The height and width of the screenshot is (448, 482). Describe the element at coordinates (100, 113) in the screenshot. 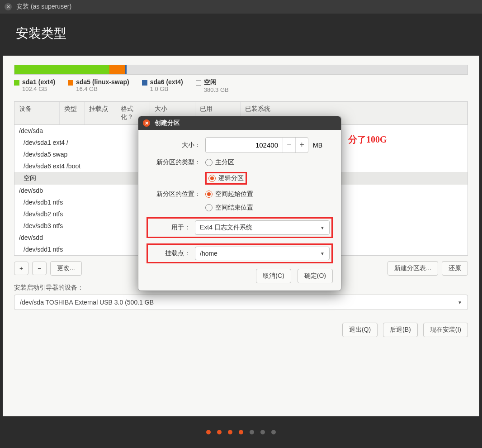

I see `column-header: 挂载点` at that location.